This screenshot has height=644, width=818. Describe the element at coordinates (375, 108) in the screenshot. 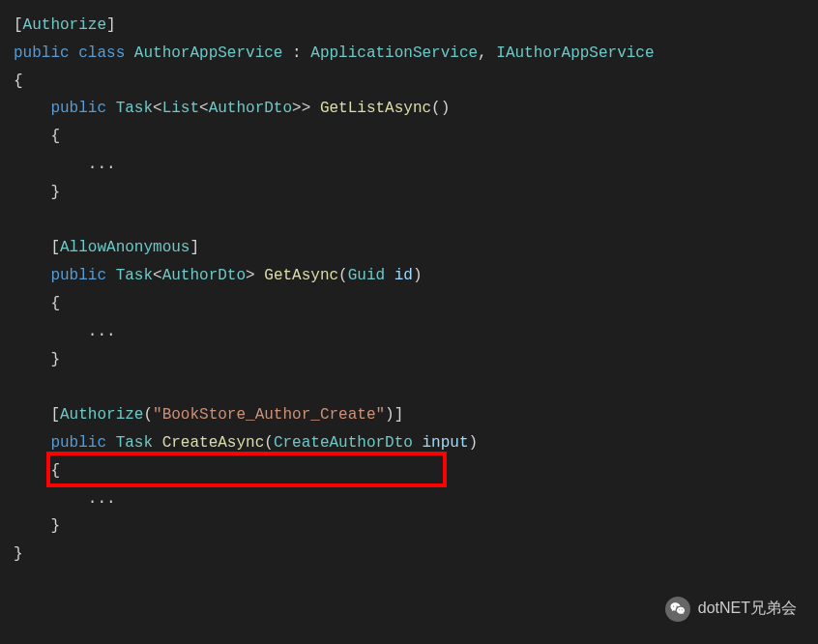

I see `method-name: GetListAsync` at that location.